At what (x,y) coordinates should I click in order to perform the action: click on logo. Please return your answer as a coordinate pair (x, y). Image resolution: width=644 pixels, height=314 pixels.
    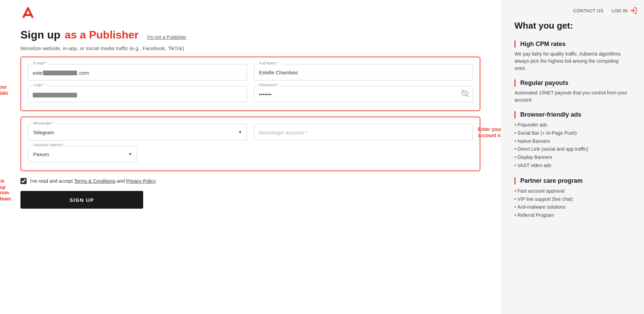
    Looking at the image, I should click on (28, 14).